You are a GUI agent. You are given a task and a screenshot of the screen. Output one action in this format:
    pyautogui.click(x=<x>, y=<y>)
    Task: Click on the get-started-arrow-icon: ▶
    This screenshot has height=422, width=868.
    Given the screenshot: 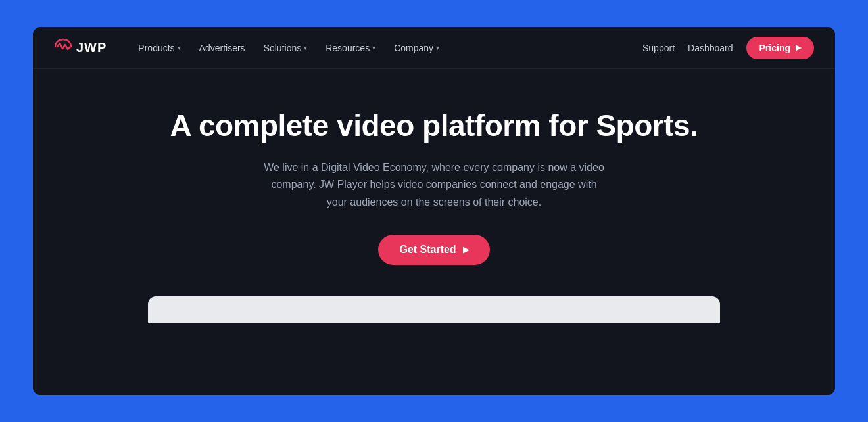 What is the action you would take?
    pyautogui.click(x=466, y=250)
    